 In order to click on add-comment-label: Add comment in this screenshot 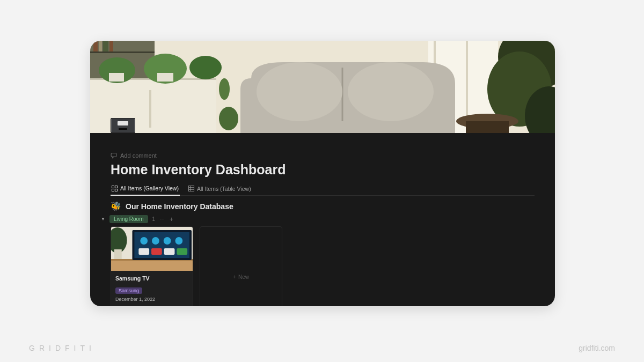, I will do `click(138, 156)`.